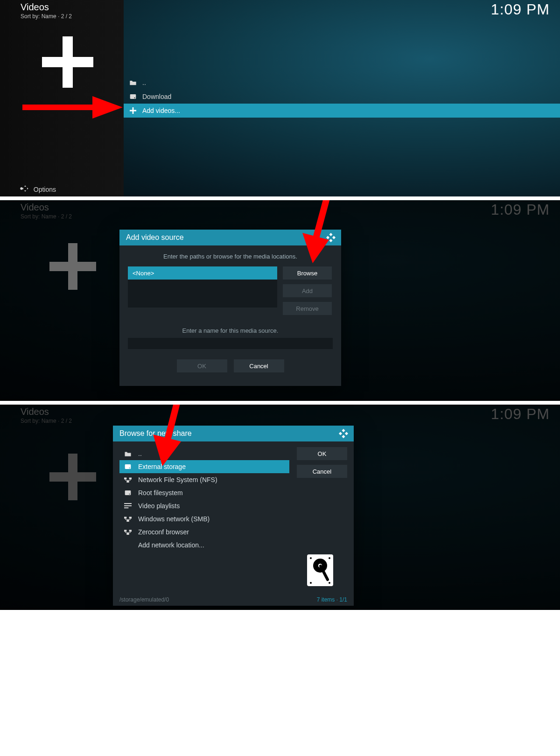 This screenshot has width=560, height=756. What do you see at coordinates (128, 506) in the screenshot?
I see `playlist-icon` at bounding box center [128, 506].